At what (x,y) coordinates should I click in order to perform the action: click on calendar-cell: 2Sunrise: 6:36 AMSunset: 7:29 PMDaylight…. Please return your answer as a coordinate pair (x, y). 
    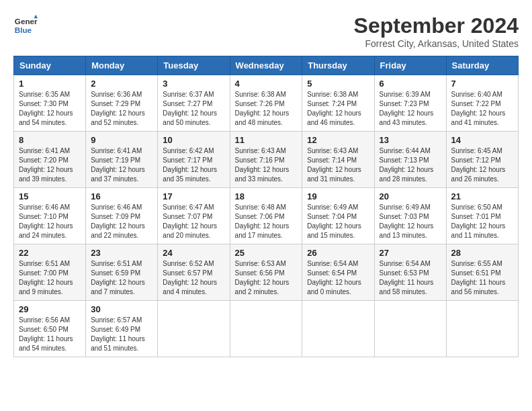
    Looking at the image, I should click on (122, 103).